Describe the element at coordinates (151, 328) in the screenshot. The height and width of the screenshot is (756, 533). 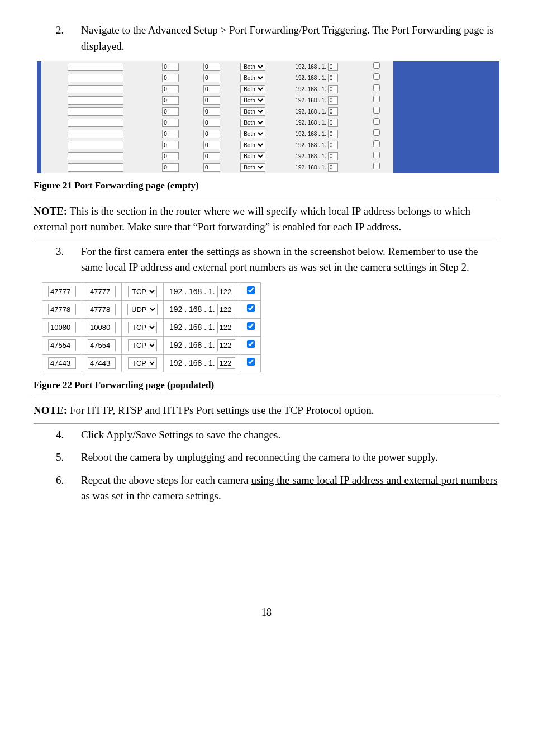
I see `port-forwarding-populated-table: TCP192 . 168 . 1. UDP192 . 168 . 1. TCP1…` at that location.